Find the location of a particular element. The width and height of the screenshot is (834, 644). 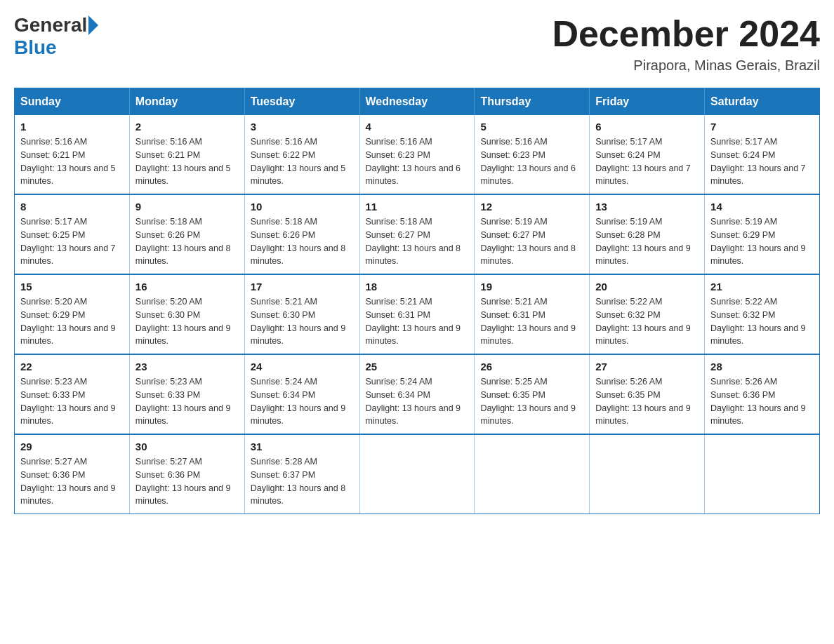

day-number: 3 is located at coordinates (302, 126).